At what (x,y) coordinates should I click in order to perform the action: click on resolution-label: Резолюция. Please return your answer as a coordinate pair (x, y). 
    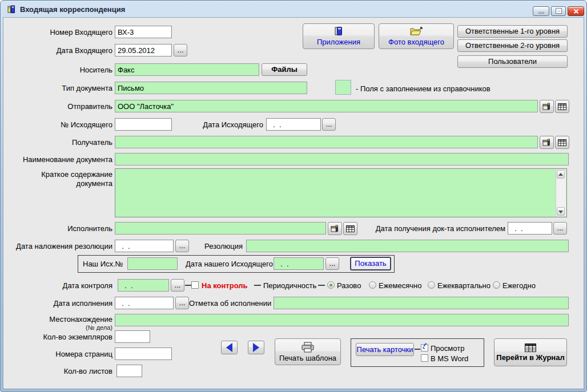
    Looking at the image, I should click on (216, 246).